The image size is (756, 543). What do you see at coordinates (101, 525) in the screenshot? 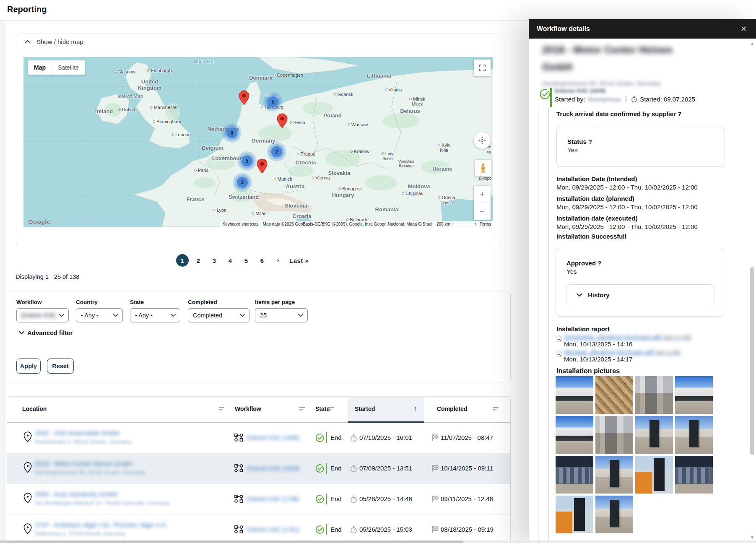
I see `location-name: 2737 - Autohaus Jäger UG, Thorsten Jäger…` at bounding box center [101, 525].